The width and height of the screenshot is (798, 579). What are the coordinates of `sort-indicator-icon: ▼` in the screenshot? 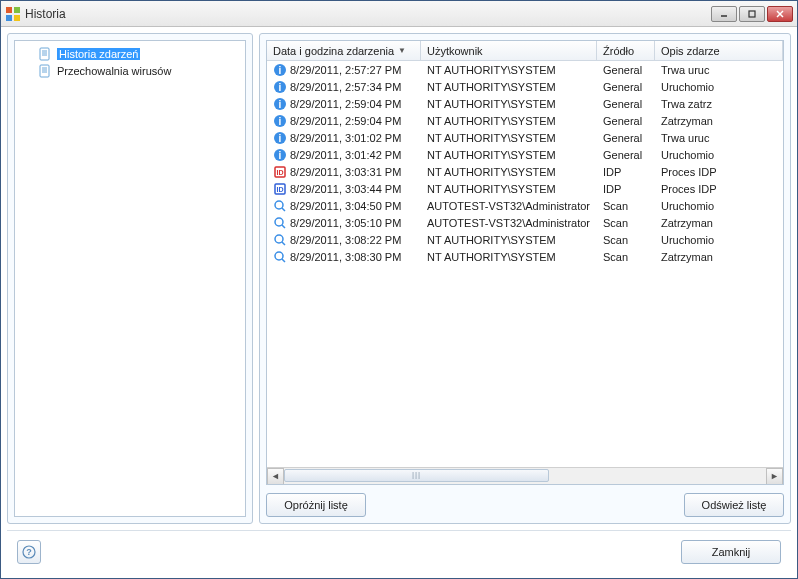 It's located at (402, 50).